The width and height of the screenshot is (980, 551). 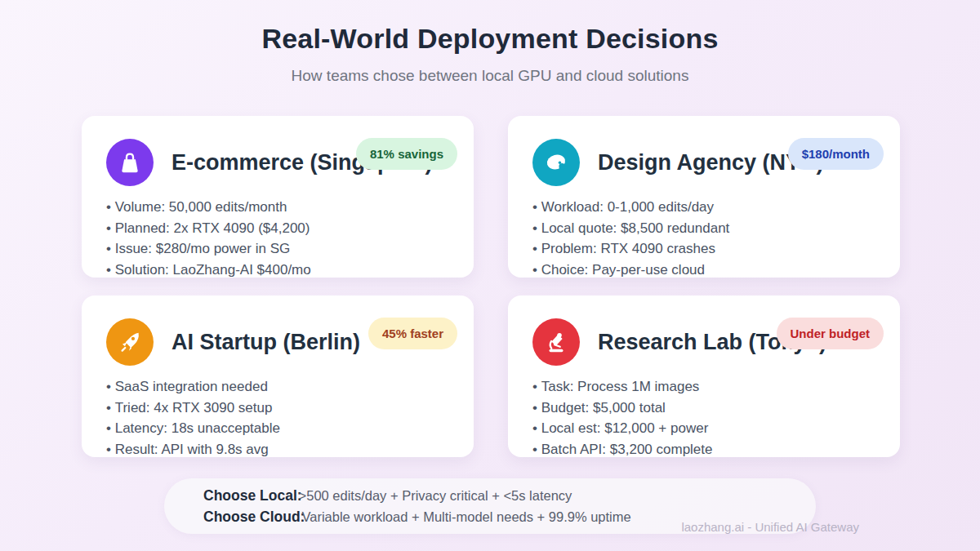 I want to click on brand-watermark: laozhang.ai - Unified AI Gateway, so click(x=770, y=527).